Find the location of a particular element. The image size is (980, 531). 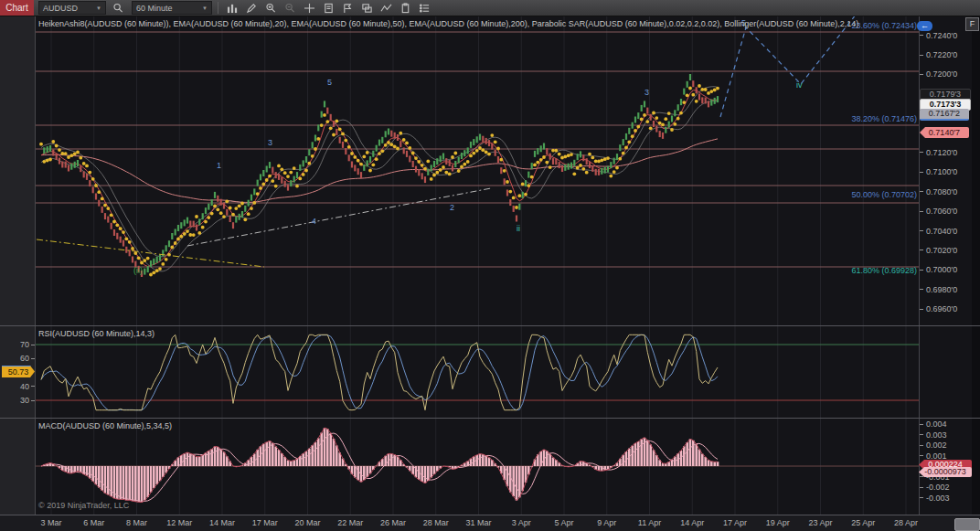

clipboard-icon is located at coordinates (406, 8).